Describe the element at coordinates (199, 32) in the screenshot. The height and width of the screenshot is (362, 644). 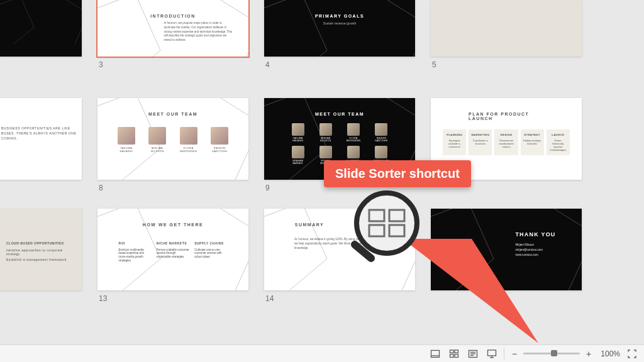
I see `slide-body: In futurum, we propose major plans in or…` at that location.